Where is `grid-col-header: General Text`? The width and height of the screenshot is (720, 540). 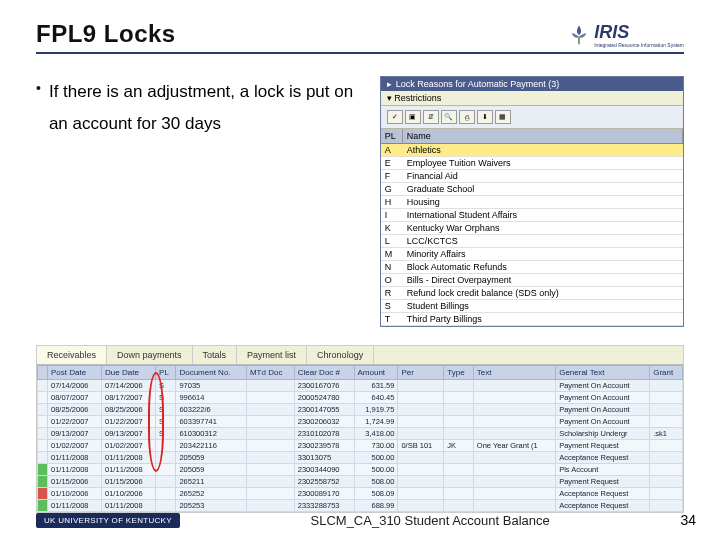 grid-col-header: General Text is located at coordinates (603, 373).